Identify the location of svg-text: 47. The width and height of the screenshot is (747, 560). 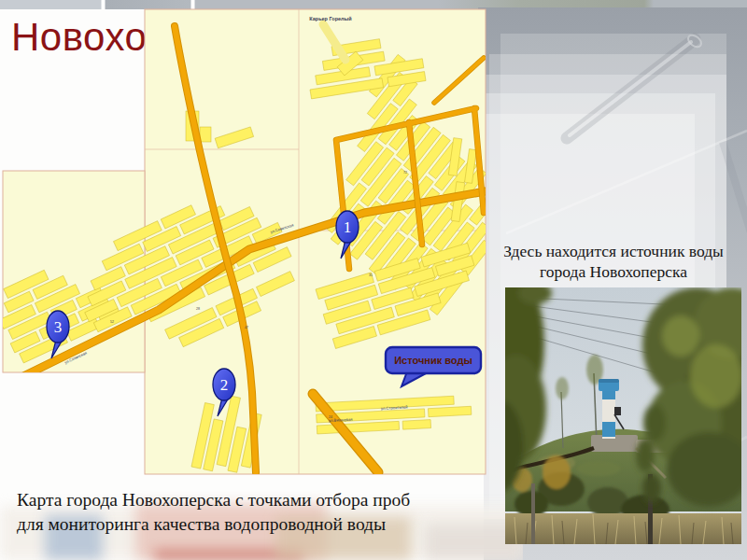
(247, 328).